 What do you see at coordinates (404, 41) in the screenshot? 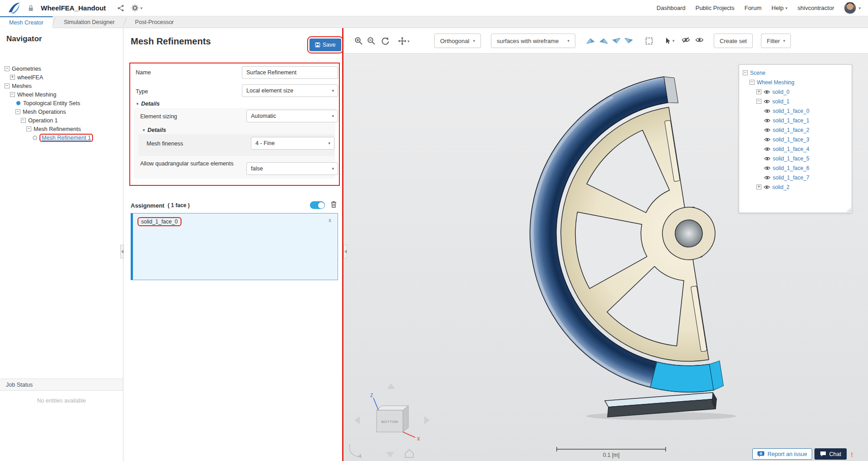
I see `pan-move-icon: ▾` at bounding box center [404, 41].